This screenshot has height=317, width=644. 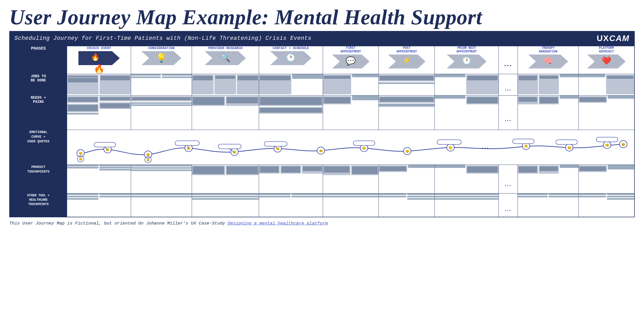 I want to click on product-label: ProductTouchpoints, so click(x=38, y=179).